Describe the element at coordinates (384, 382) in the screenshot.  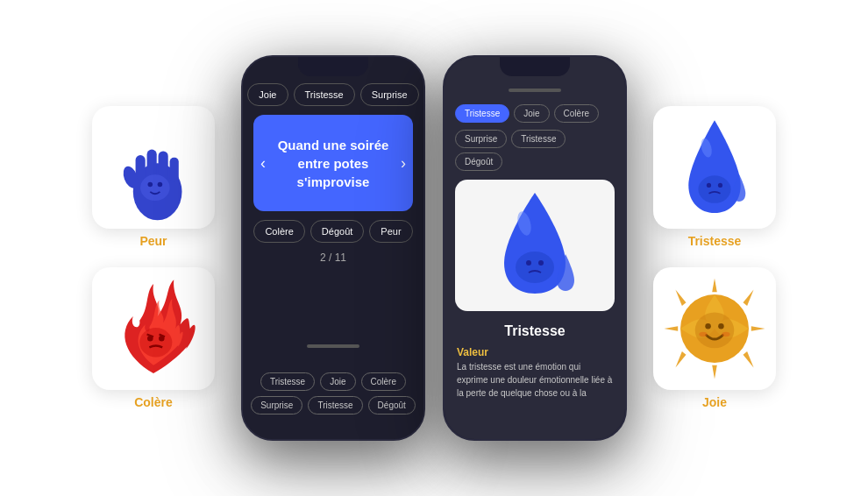
I see `tag-colere-1: Colère` at that location.